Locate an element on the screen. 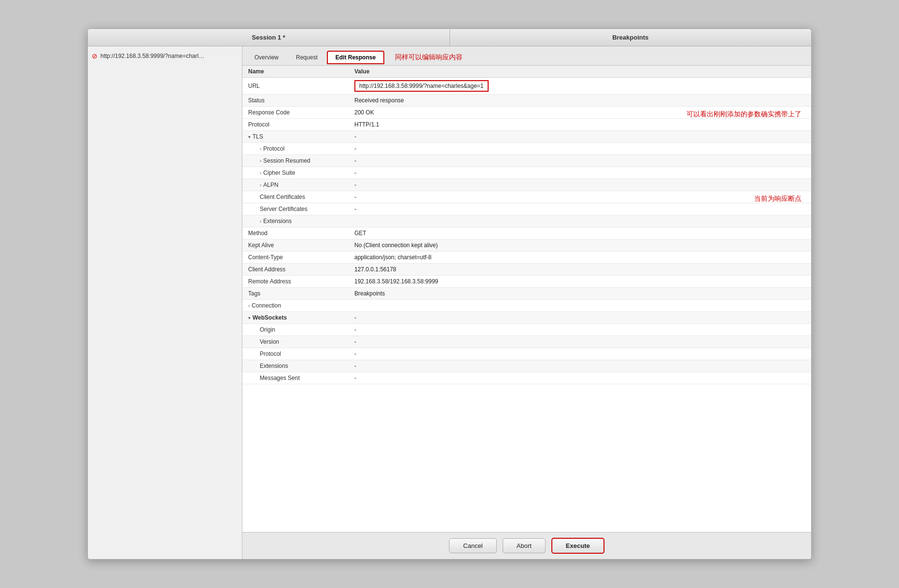 The height and width of the screenshot is (588, 899). table-row: TagsBreakpoints is located at coordinates (527, 294).